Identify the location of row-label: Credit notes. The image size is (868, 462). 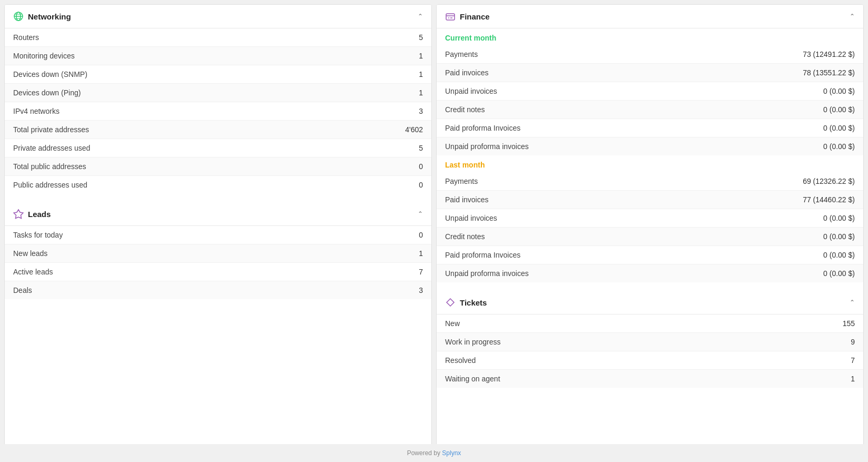
(465, 237).